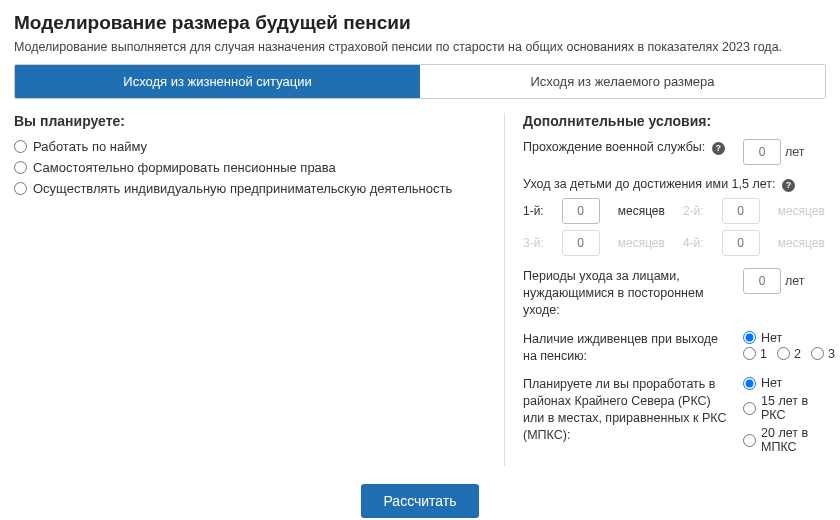  What do you see at coordinates (581, 211) in the screenshot?
I see `child-1-input` at bounding box center [581, 211].